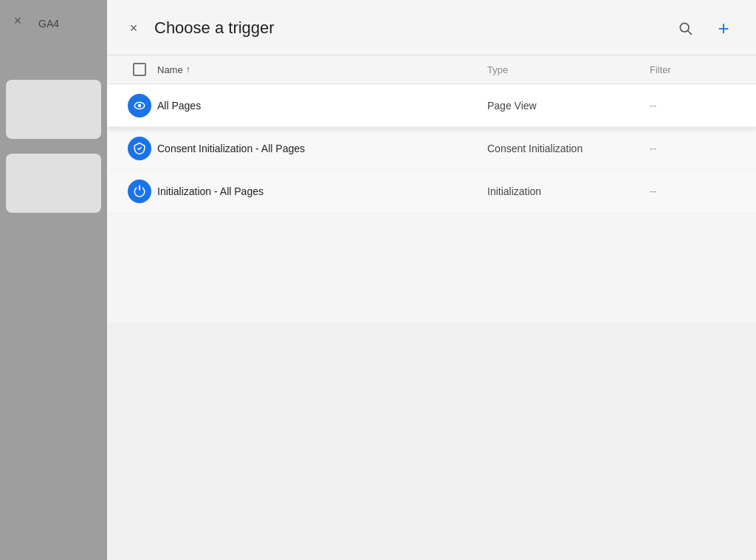 The image size is (756, 560). I want to click on trigger-row-all-pages: All Pages Page View --, so click(431, 106).